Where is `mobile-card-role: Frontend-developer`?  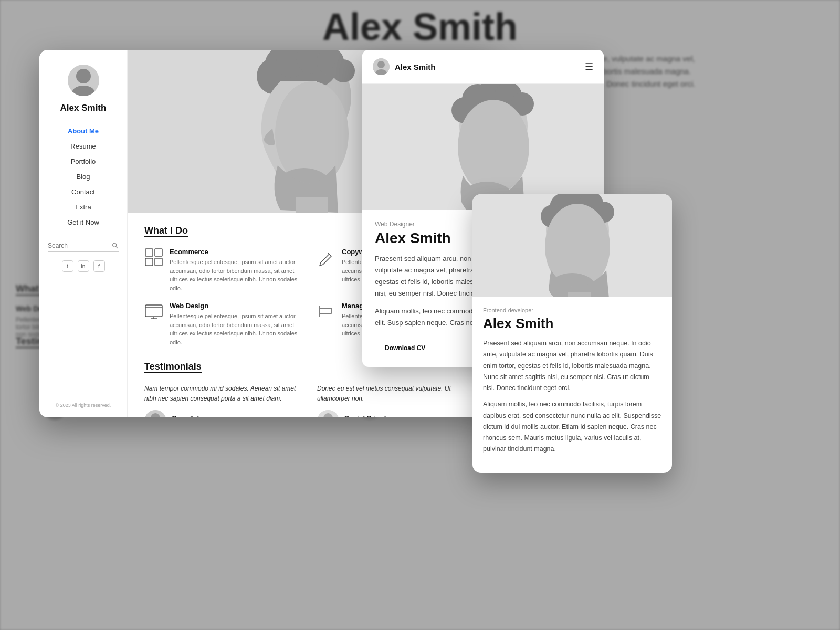
mobile-card-role: Frontend-developer is located at coordinates (572, 310).